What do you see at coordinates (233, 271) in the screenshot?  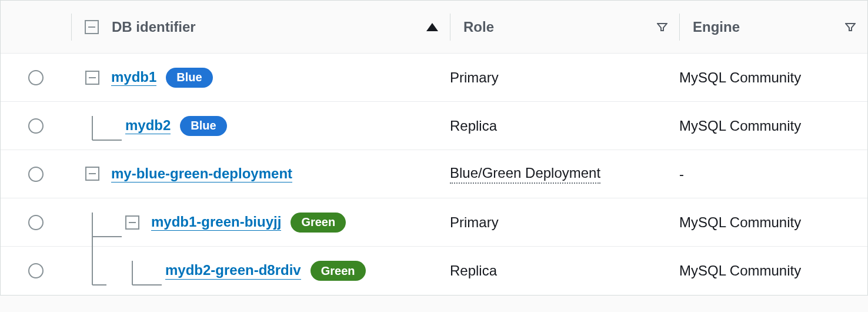 I see `db-identifier-link: mydb2-green-d8rdiv` at bounding box center [233, 271].